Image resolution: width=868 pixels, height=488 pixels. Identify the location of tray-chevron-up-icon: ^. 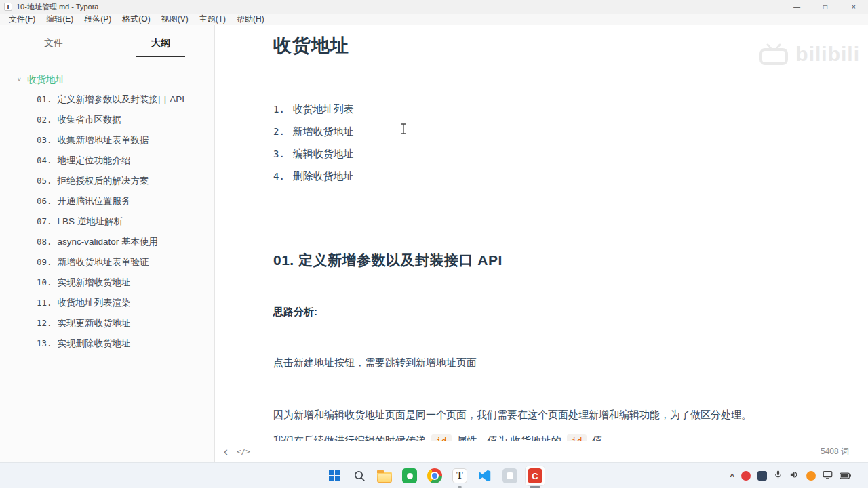
(732, 476).